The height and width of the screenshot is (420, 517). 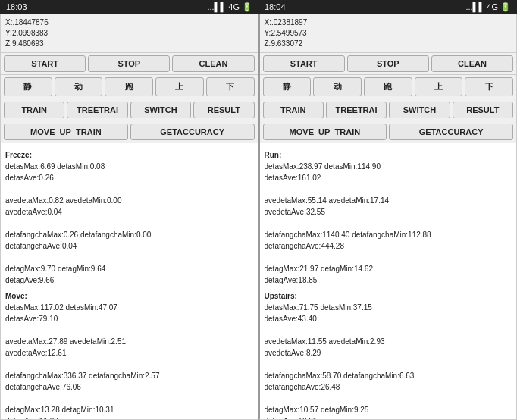 I want to click on time-right: 18:04, so click(x=275, y=7).